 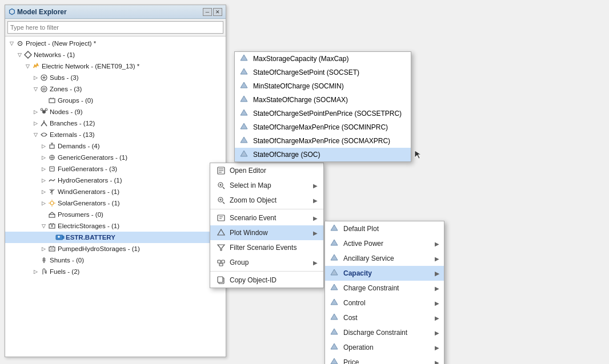 What do you see at coordinates (43, 249) in the screenshot?
I see `expand-pumped-hydro: ▷` at bounding box center [43, 249].